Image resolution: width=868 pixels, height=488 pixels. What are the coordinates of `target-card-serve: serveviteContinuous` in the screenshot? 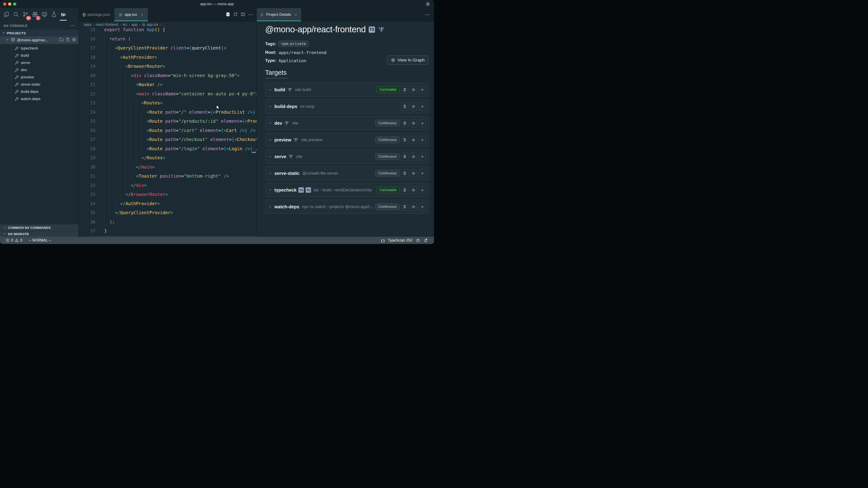 It's located at (347, 157).